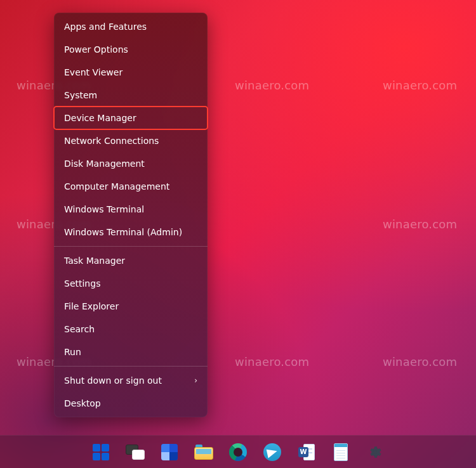  I want to click on menu-item-apps-and-features: Apps and Features, so click(131, 27).